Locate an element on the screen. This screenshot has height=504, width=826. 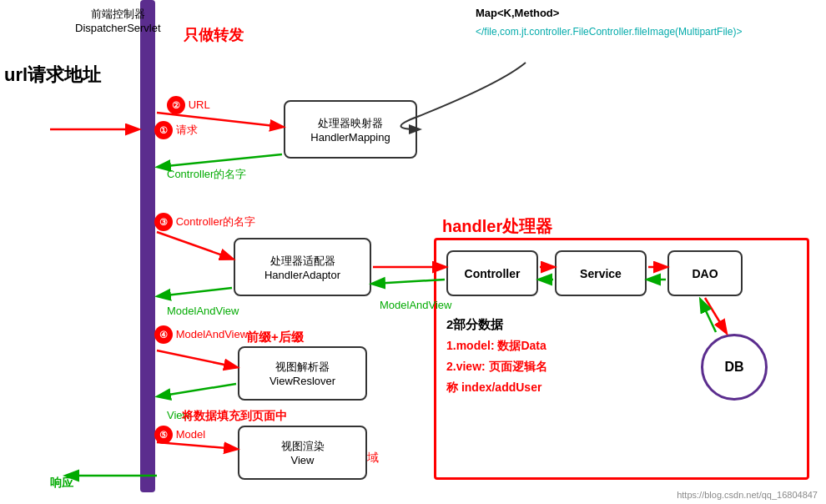
domain-label: 域 is located at coordinates (373, 458).